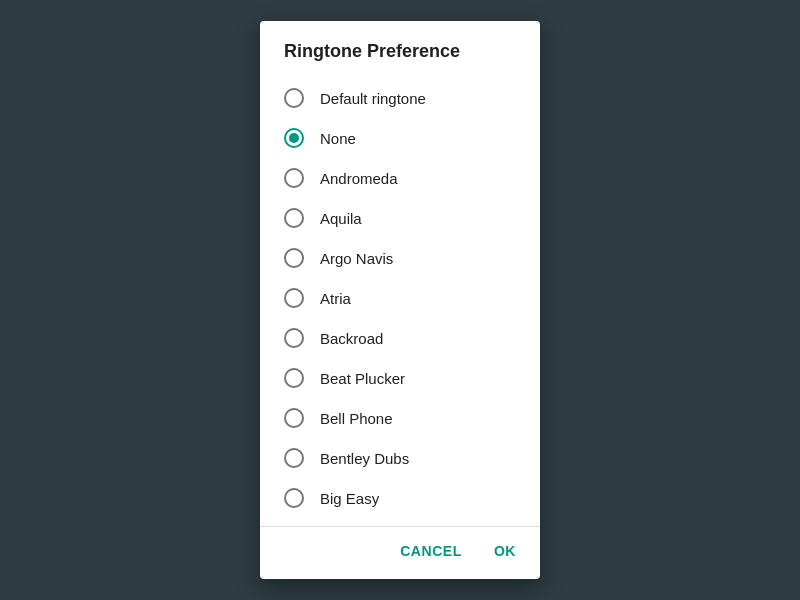 This screenshot has width=800, height=600. Describe the element at coordinates (341, 218) in the screenshot. I see `option-label-aquila: Aquila` at that location.